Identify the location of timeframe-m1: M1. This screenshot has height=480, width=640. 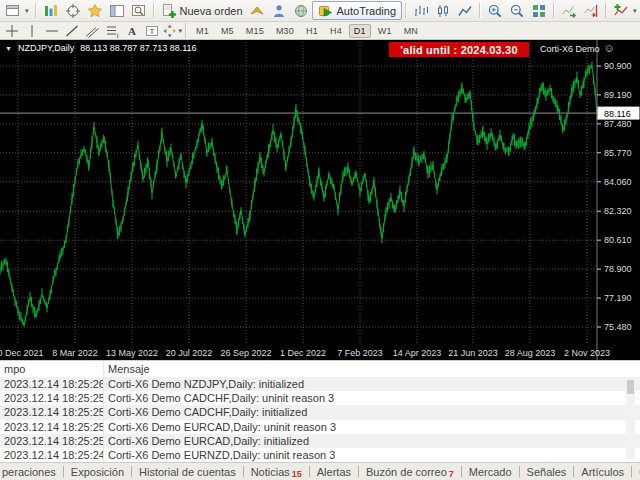
(202, 31).